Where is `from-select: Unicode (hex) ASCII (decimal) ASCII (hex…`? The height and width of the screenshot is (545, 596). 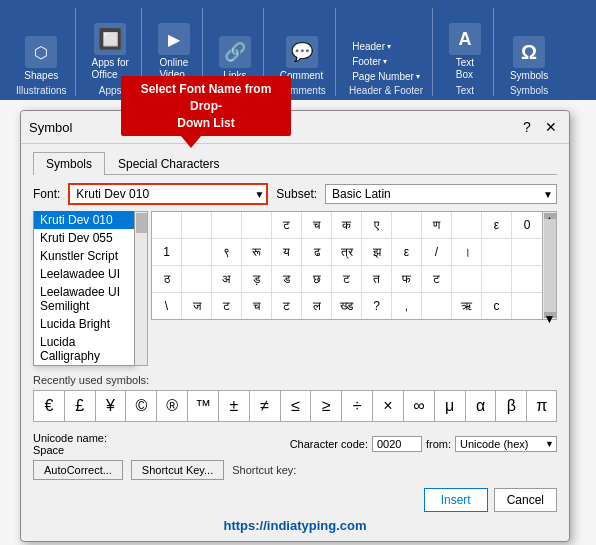 from-select: Unicode (hex) ASCII (decimal) ASCII (hex… is located at coordinates (506, 444).